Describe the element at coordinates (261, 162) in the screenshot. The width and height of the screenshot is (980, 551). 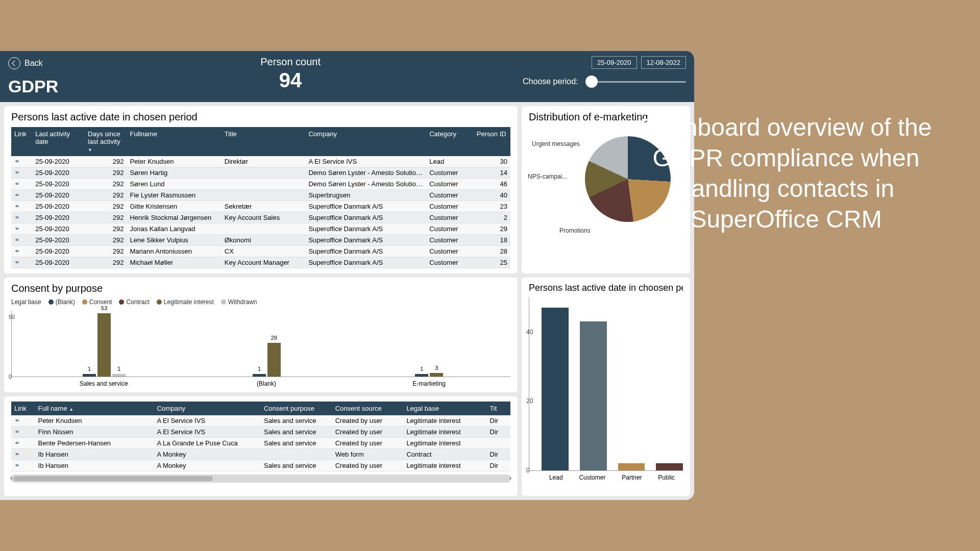
I see `table-row: ⚭25-09-2020292Peter KnudsenDirektørA El …` at that location.